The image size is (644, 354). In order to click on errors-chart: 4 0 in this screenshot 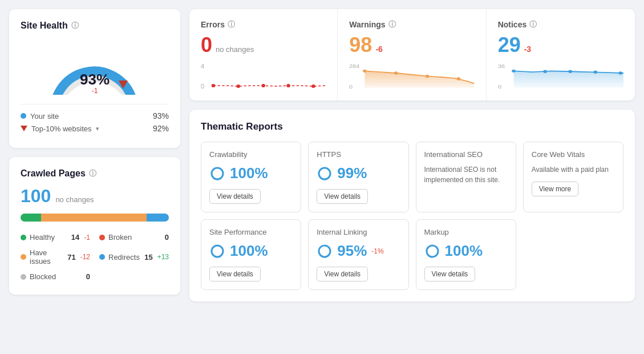, I will do `click(264, 76)`.